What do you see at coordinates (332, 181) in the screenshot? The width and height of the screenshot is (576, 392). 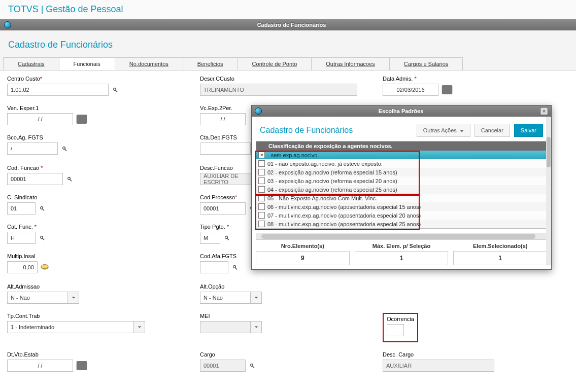 I see `list-item-text: 03 - exposição ag.nocivo (reforma especi…` at bounding box center [332, 181].